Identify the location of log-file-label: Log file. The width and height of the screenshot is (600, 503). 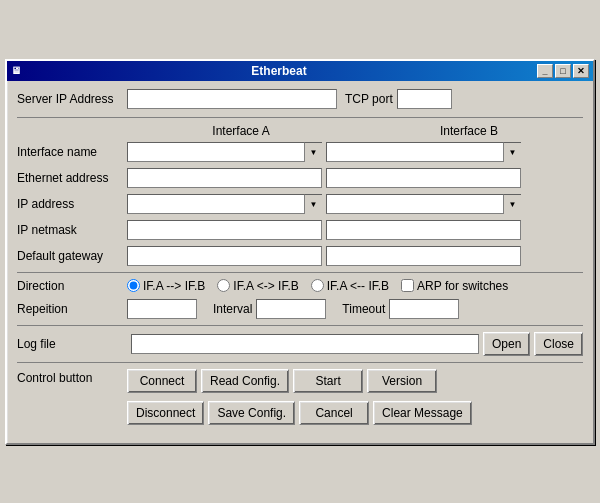
(72, 344).